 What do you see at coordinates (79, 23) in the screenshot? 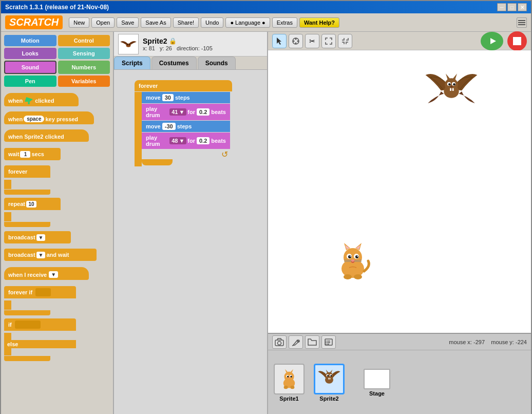
I see `new-button: New` at bounding box center [79, 23].